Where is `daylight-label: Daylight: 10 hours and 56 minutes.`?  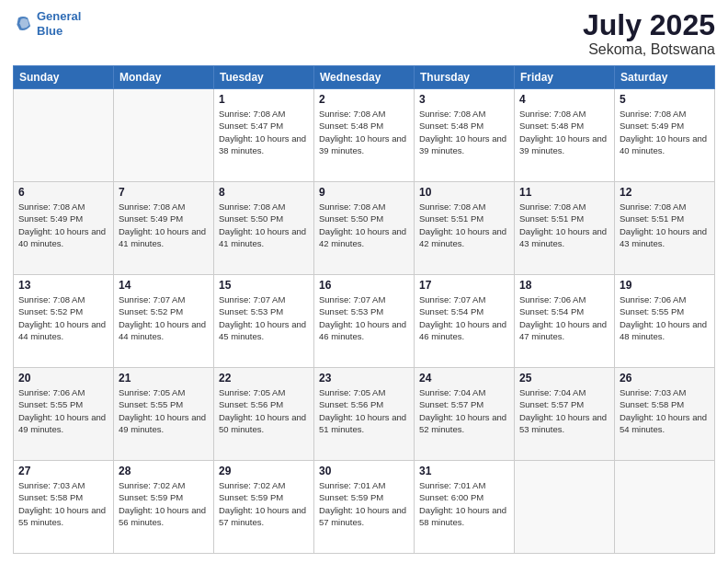
daylight-label: Daylight: 10 hours and 56 minutes. is located at coordinates (162, 516).